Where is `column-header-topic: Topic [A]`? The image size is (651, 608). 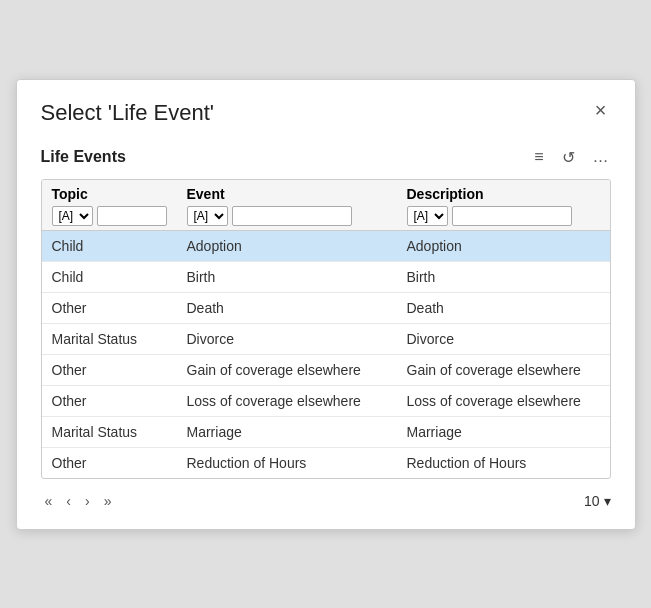 column-header-topic: Topic [A] is located at coordinates (110, 206).